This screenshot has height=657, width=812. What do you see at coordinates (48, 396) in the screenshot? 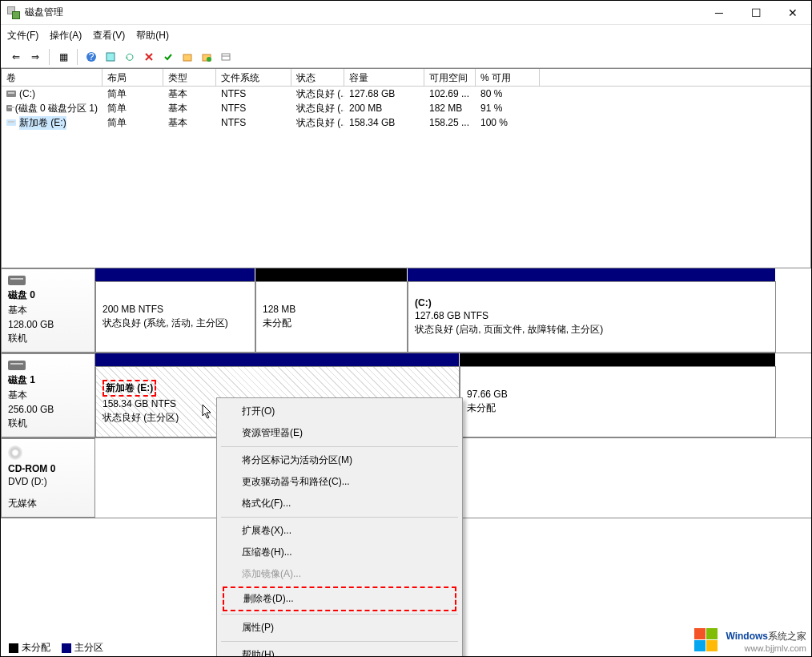
I see `disk-label: 磁盘 1 基本 256.00 GB 联机` at bounding box center [48, 396].